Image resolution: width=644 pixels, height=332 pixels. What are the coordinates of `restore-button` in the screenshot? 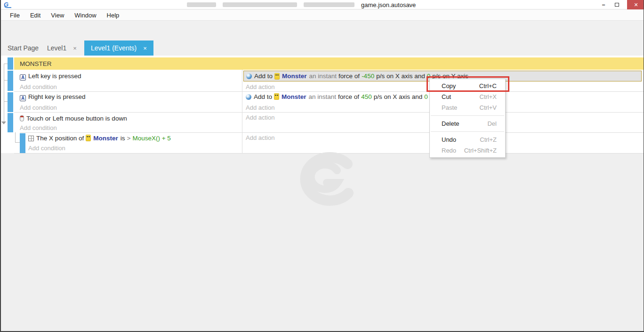 It's located at (617, 5).